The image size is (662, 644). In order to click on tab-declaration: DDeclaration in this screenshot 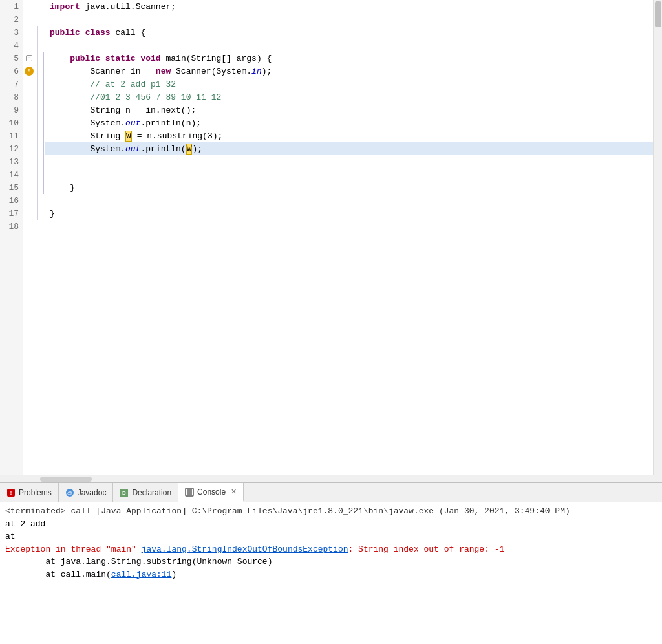, I will do `click(146, 493)`.